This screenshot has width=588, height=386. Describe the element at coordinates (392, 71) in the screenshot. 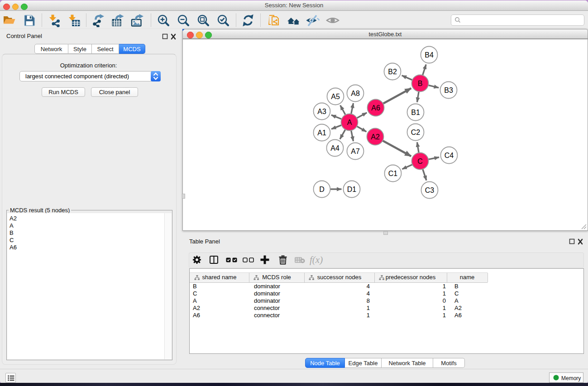

I see `svg-text: B2` at that location.